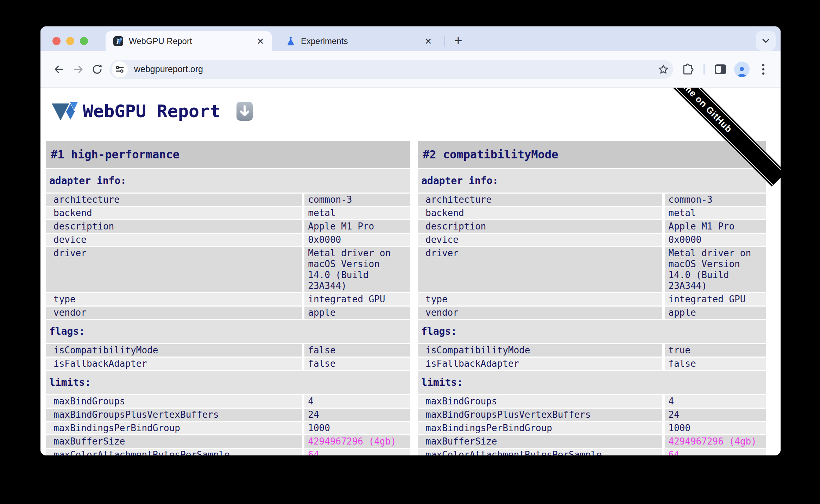 The height and width of the screenshot is (504, 820). What do you see at coordinates (715, 428) in the screenshot?
I see `row-value: 1000` at bounding box center [715, 428].